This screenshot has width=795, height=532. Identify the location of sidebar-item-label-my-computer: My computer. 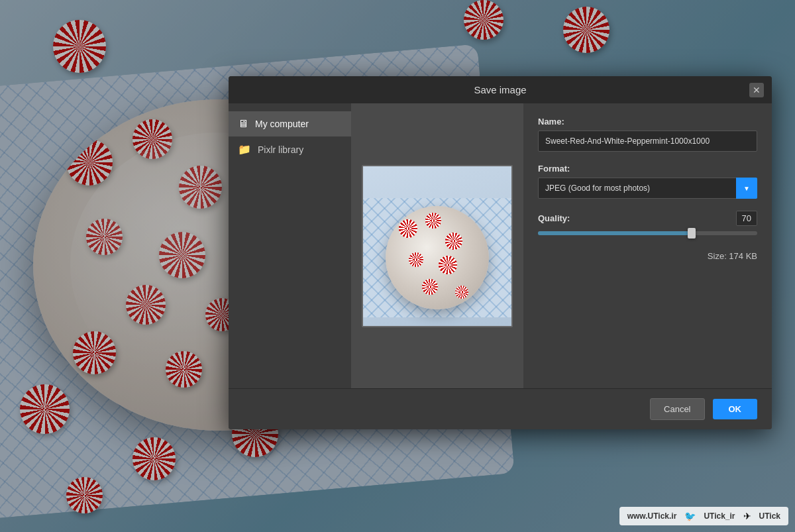
(282, 124).